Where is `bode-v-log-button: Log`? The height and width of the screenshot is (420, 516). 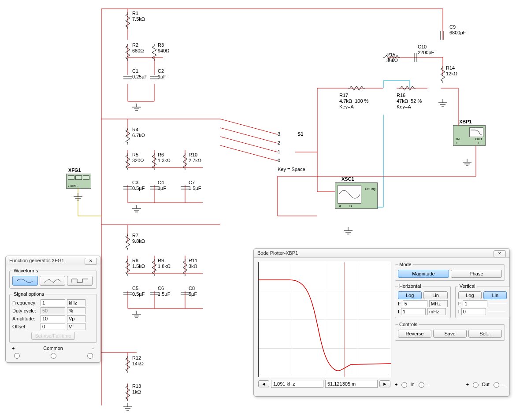 bode-v-log-button: Log is located at coordinates (470, 295).